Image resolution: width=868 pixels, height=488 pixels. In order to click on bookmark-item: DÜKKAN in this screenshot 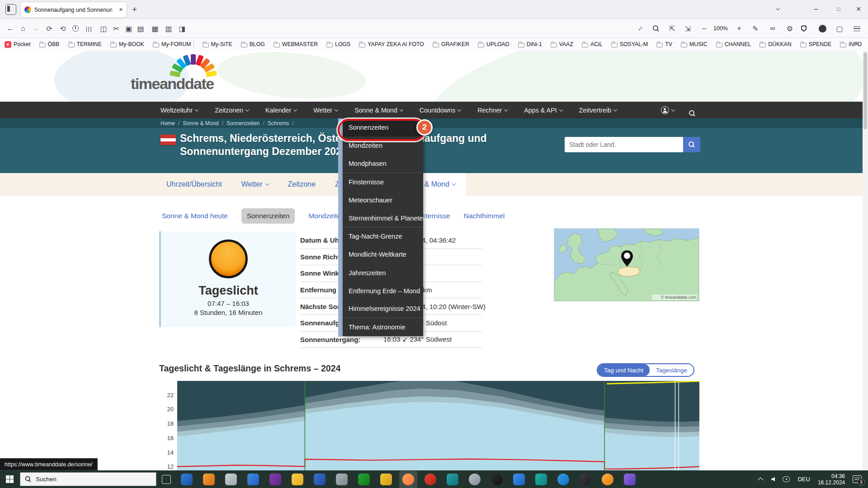, I will do `click(775, 44)`.